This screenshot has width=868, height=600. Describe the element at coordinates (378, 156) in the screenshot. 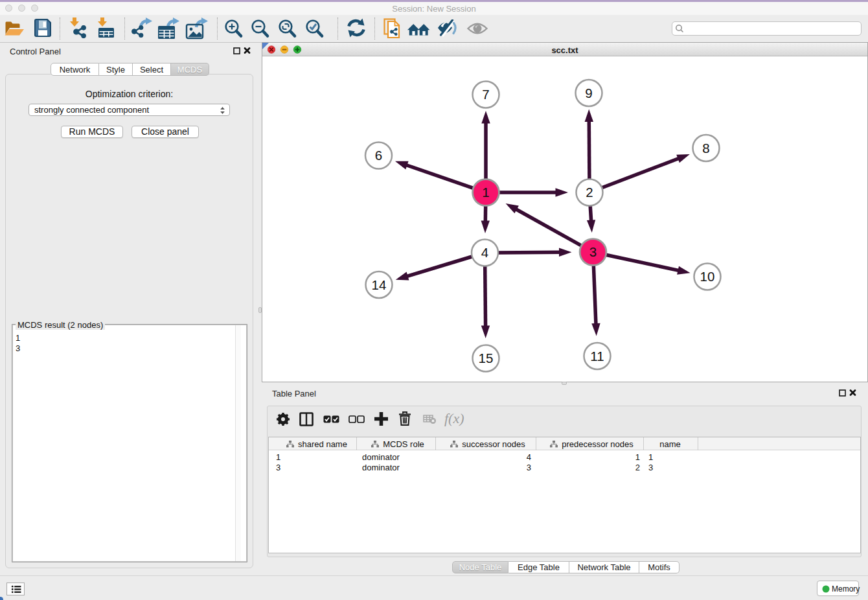

I see `svg-text: 6` at that location.